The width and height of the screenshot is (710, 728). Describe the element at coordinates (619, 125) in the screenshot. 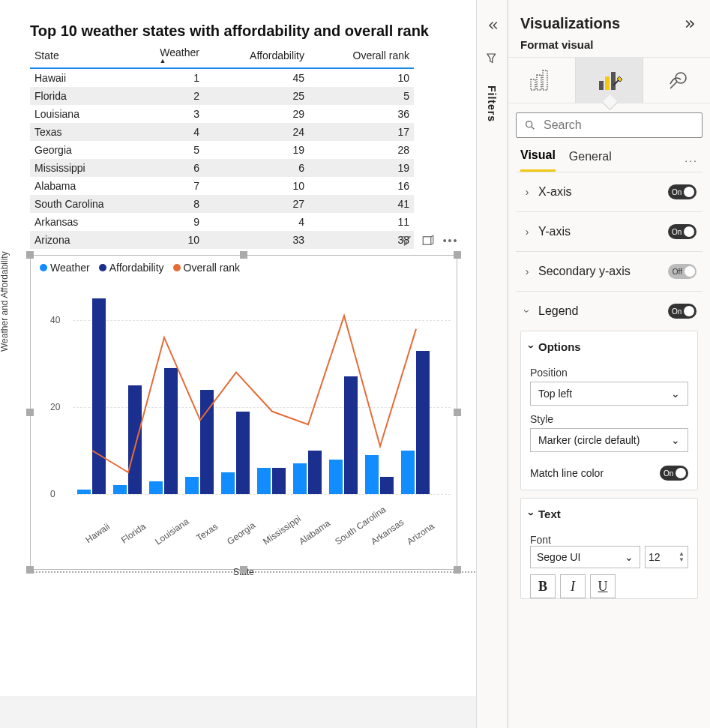

I see `search-input` at that location.